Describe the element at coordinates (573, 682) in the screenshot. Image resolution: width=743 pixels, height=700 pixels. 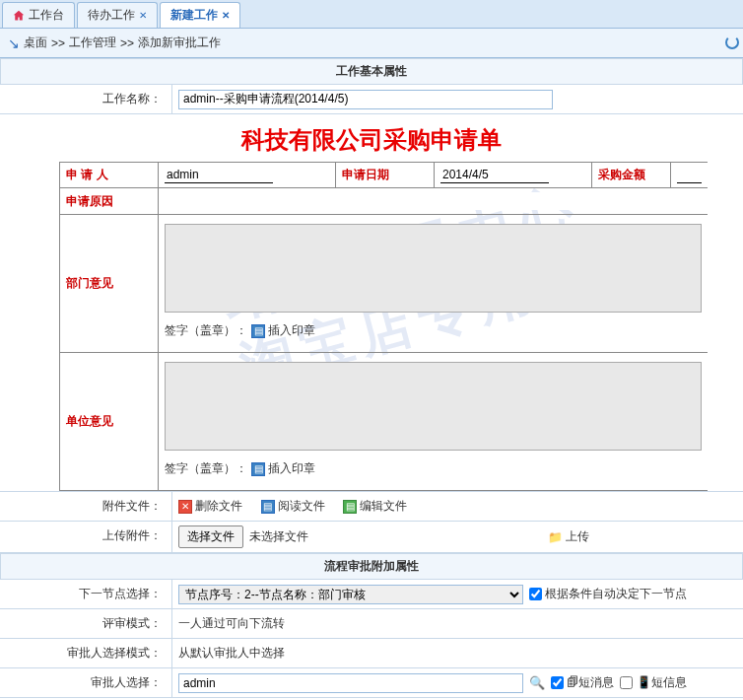
I see `msg-icon: 🗐` at that location.